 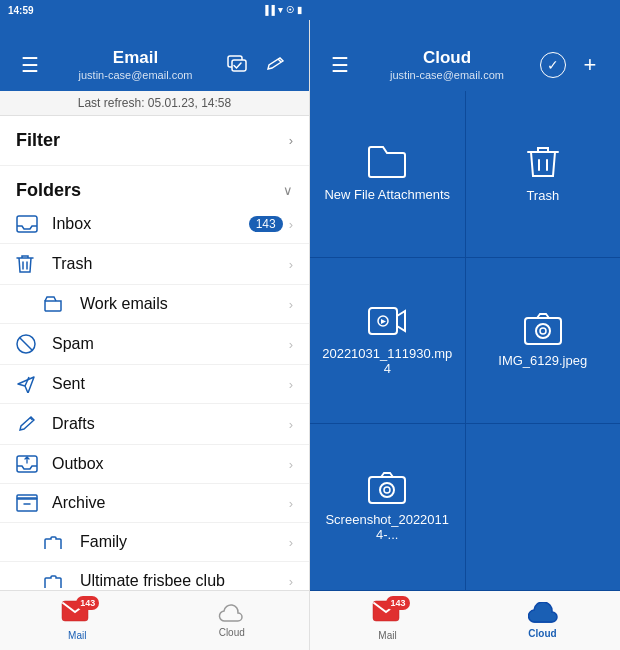 What do you see at coordinates (542, 196) in the screenshot?
I see `trash-cloud-label: Trash` at bounding box center [542, 196].